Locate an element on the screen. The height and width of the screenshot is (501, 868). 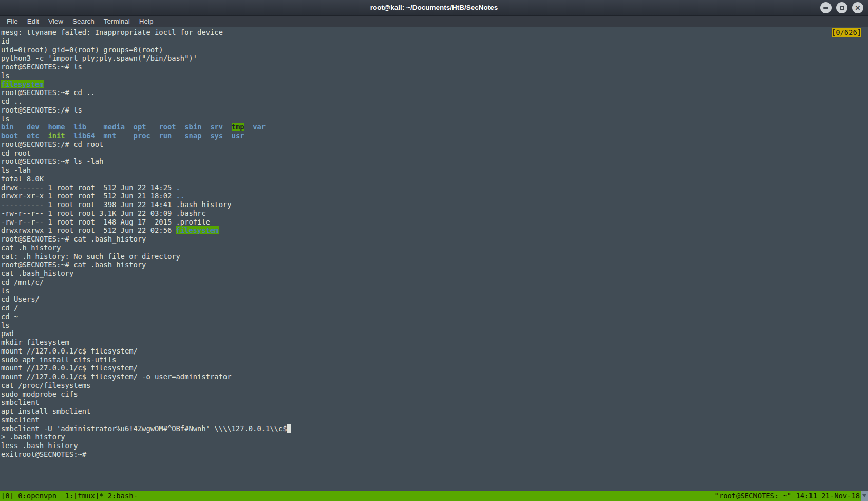
tmux-window-list: [0] 0:openvpn 1:[tmux]* 2:bash- is located at coordinates (69, 496).